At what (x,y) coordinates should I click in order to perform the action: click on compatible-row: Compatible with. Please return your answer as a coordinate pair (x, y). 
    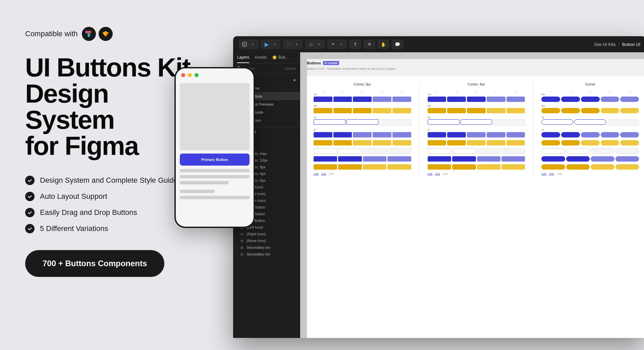
    Looking at the image, I should click on (112, 34).